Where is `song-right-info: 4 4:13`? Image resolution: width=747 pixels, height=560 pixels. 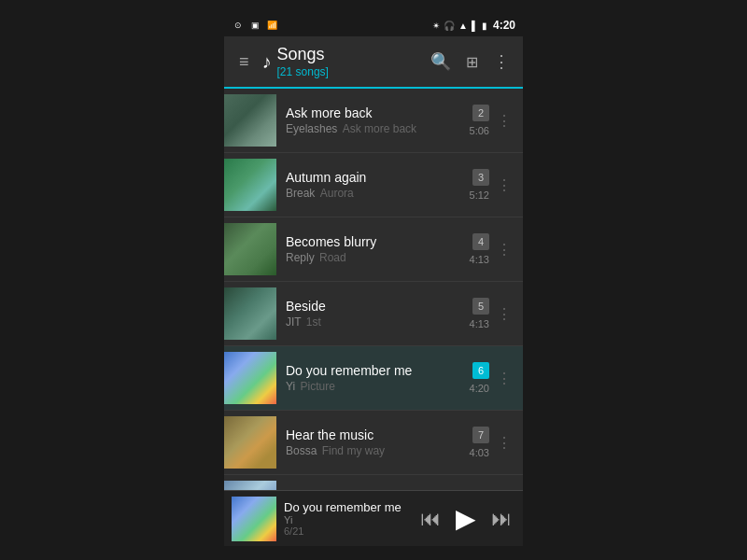 song-right-info: 4 4:13 is located at coordinates (480, 249).